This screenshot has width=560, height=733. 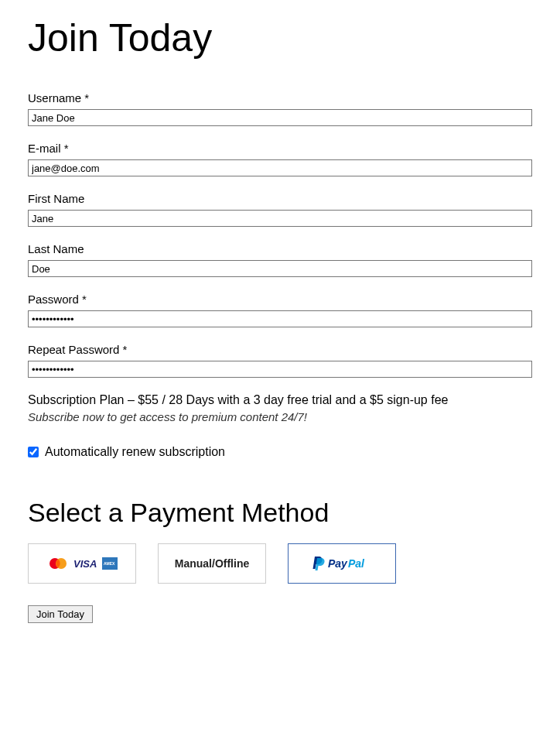 What do you see at coordinates (280, 159) in the screenshot?
I see `field-email: E-mail *` at bounding box center [280, 159].